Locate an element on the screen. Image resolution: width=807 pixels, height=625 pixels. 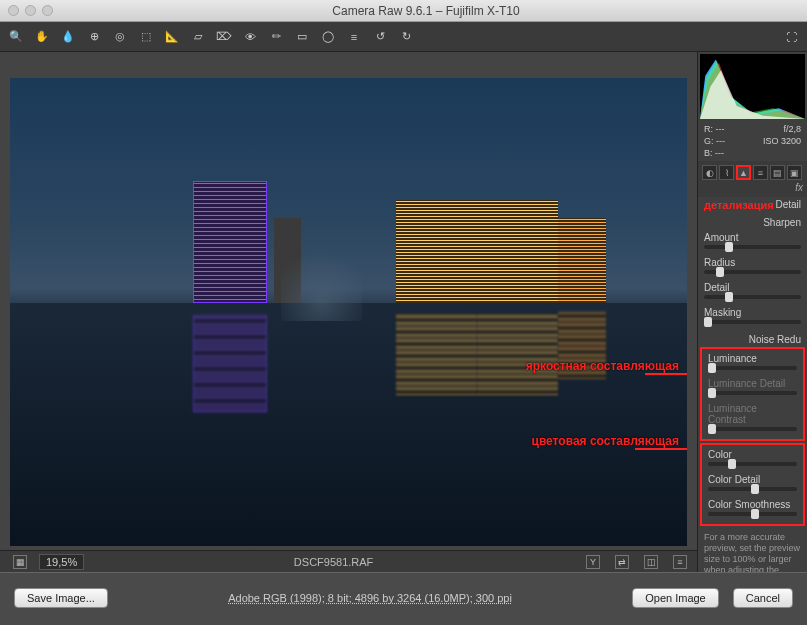
straighten-tool-icon: 📐 is located at coordinates (172, 37).